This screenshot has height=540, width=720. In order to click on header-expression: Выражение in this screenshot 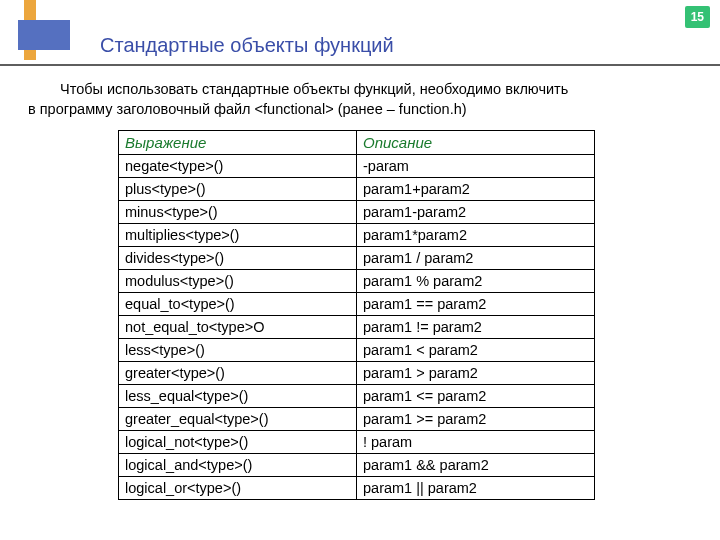, I will do `click(238, 143)`.